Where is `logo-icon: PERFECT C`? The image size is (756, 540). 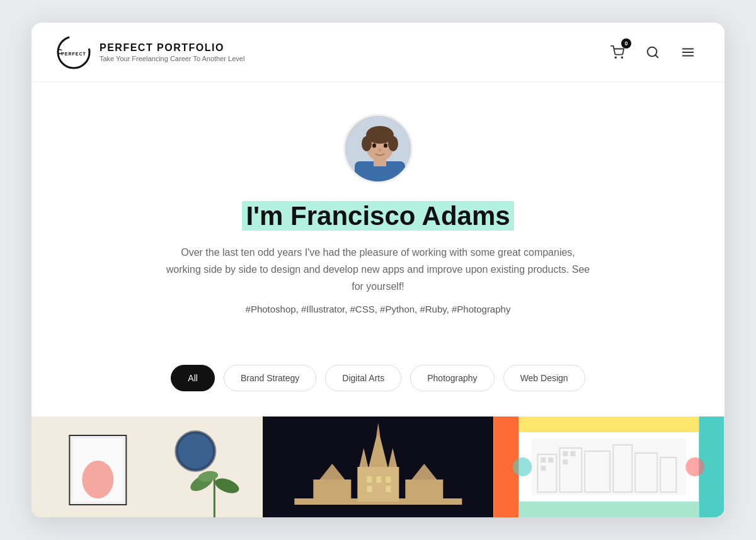 logo-icon: PERFECT C is located at coordinates (74, 52).